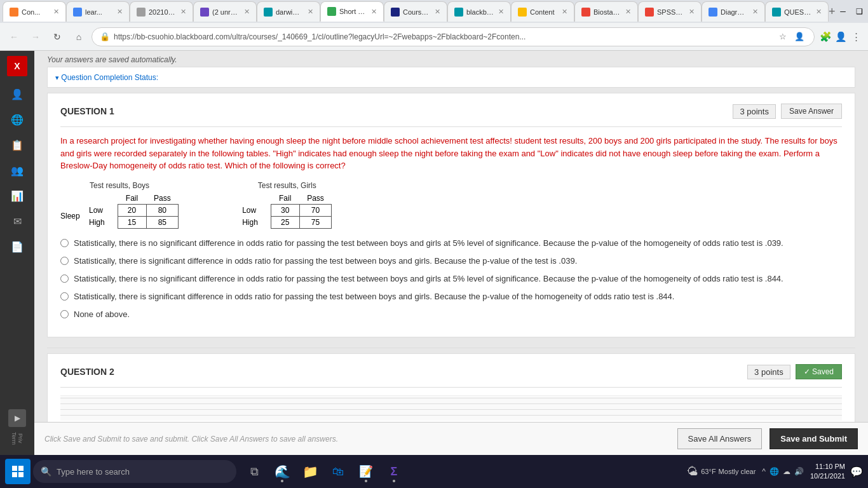  I want to click on taskbar-apps: ⧉ 🌊 📁 🛍 📝 Σ, so click(324, 471).